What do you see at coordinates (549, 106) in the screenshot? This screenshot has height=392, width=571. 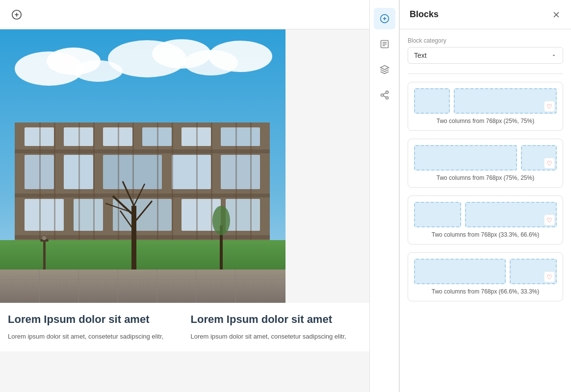 I see `favorite-button-1: ♡` at bounding box center [549, 106].